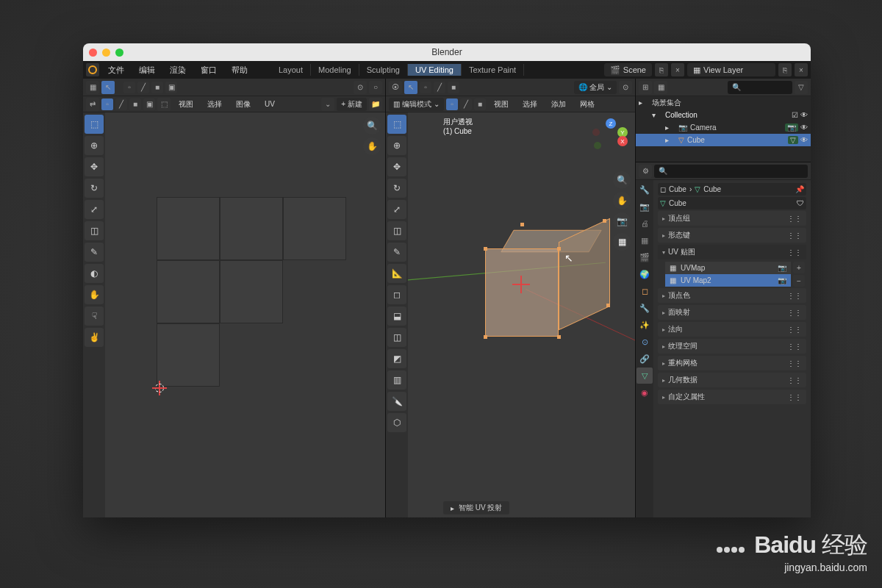 The image size is (882, 588). I want to click on uv-tool-rotate-icon: ↻, so click(94, 188).